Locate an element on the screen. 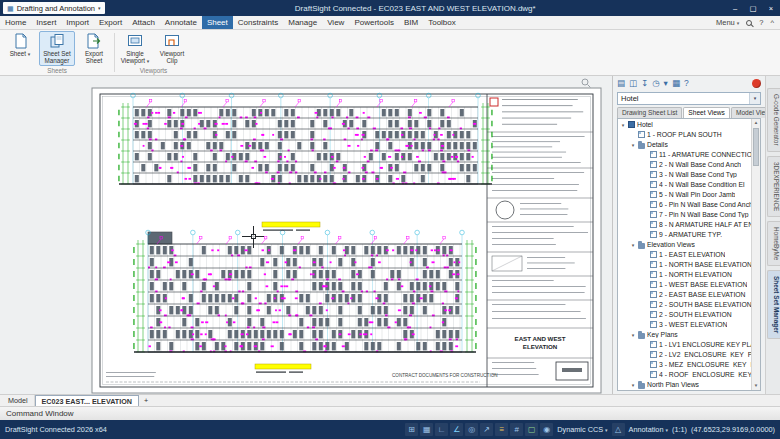 This screenshot has height=439, width=780. tab-attach: Attach is located at coordinates (144, 22).